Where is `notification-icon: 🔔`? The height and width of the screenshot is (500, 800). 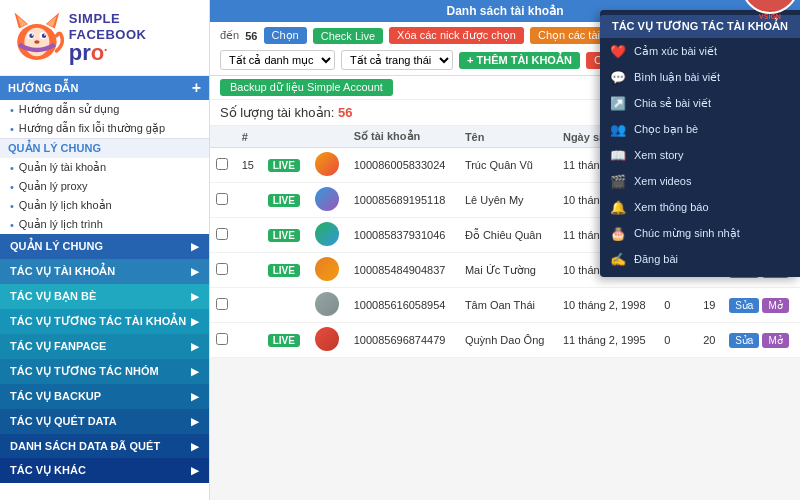
notification-icon: 🔔 is located at coordinates (618, 207).